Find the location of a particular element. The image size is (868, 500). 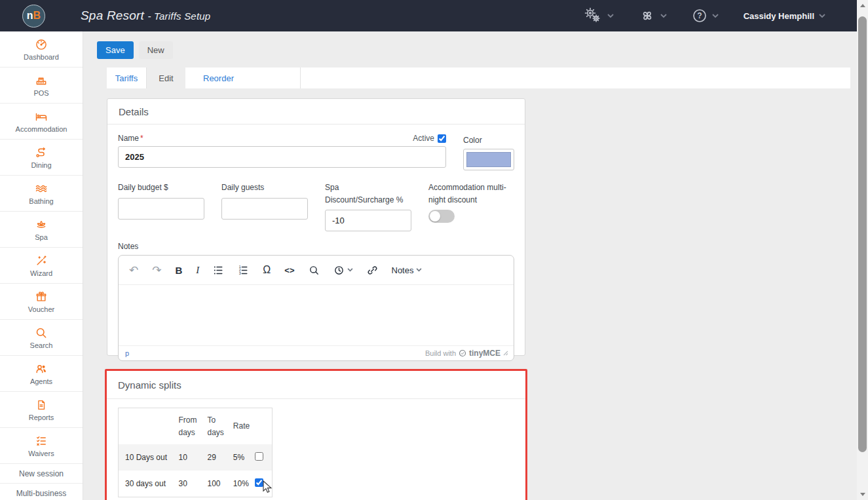

notes-style-dropdown: Notes is located at coordinates (407, 270).